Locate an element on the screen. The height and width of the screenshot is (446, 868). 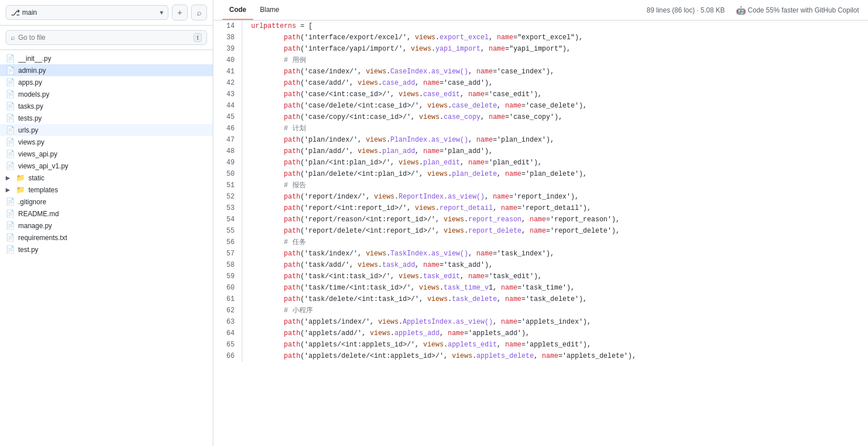
sidebar-item-label: views.py is located at coordinates (31, 142).